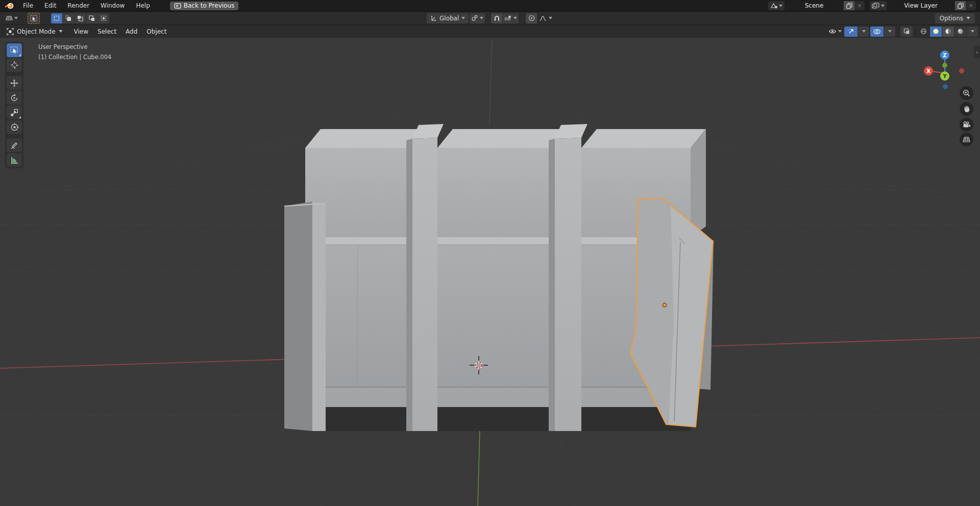  What do you see at coordinates (945, 87) in the screenshot?
I see `gizmo-axis-neg-z` at bounding box center [945, 87].